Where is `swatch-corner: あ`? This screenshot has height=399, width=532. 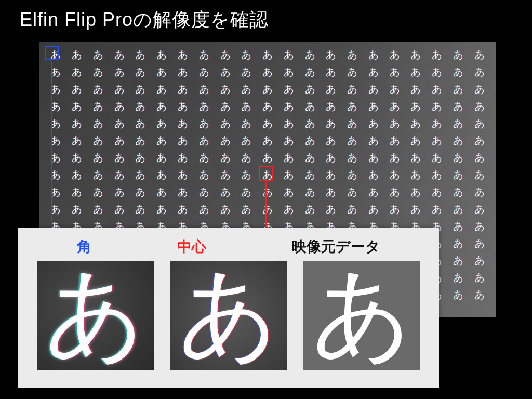
swatch-corner: あ is located at coordinates (96, 315).